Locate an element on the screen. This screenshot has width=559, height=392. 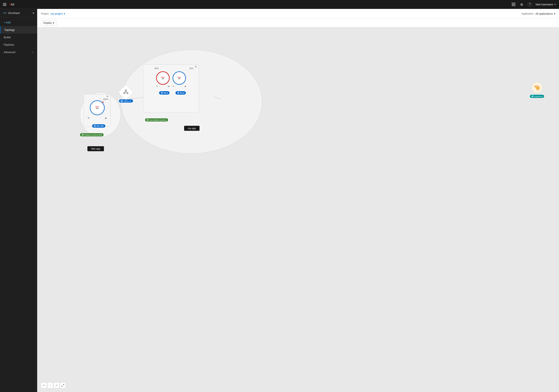
sidebar-item-builds: Builds is located at coordinates (19, 37).